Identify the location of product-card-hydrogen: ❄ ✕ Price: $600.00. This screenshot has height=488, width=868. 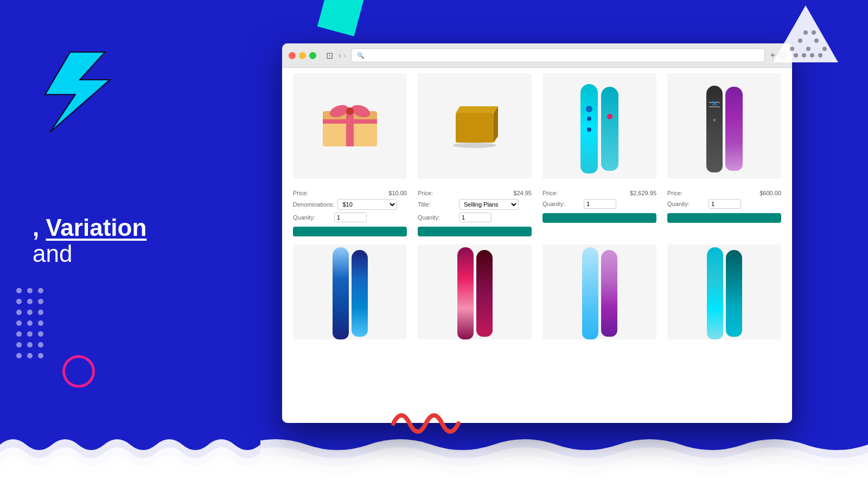
(724, 155).